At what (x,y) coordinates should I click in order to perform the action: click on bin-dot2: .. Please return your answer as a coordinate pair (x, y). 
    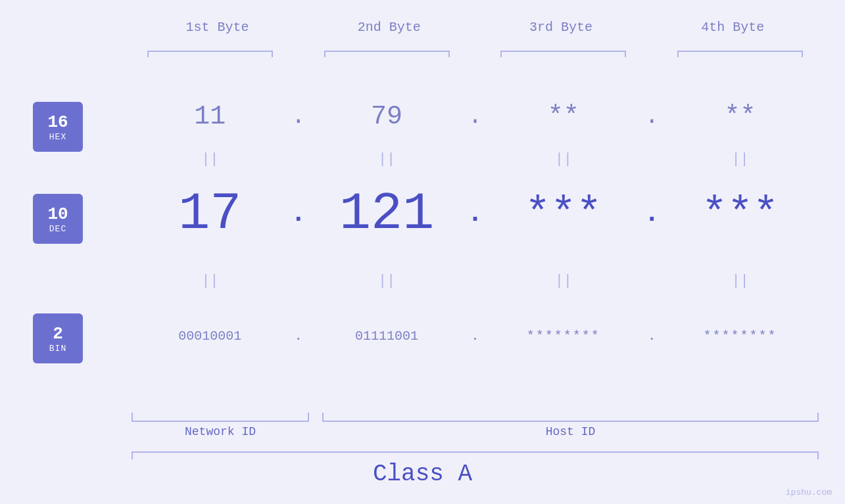
    Looking at the image, I should click on (475, 336).